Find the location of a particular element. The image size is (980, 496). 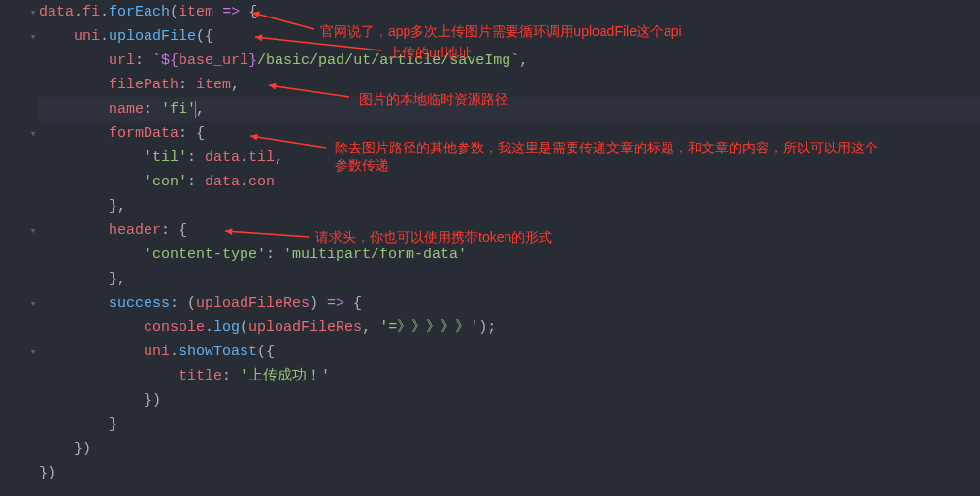

code-line: title: '上传成功！' is located at coordinates (184, 377).